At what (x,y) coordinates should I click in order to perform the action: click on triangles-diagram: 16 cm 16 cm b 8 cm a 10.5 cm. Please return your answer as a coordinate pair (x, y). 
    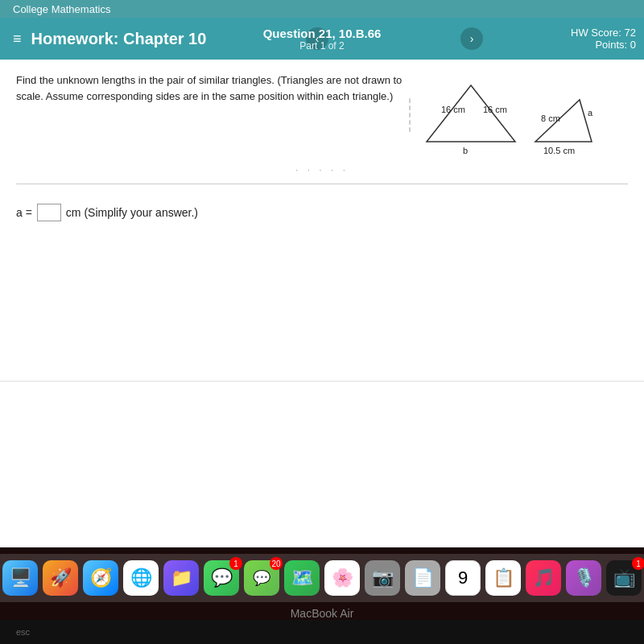
    Looking at the image, I should click on (523, 115).